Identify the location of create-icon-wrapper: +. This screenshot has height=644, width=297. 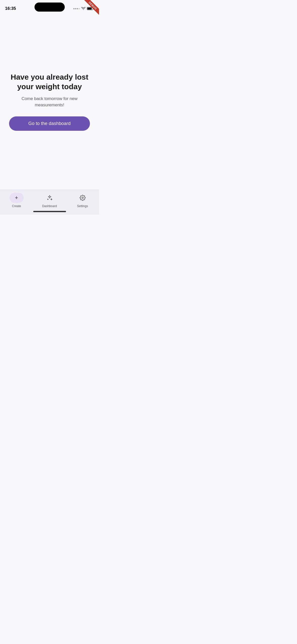
(17, 198).